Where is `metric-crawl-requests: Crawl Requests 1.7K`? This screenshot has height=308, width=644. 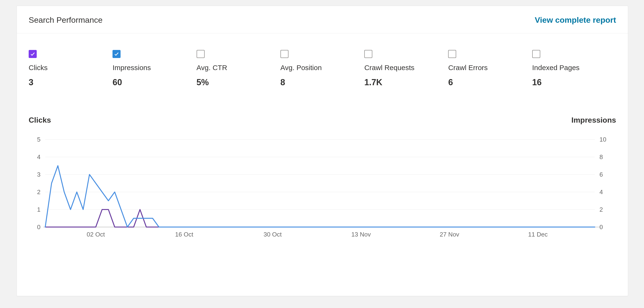 metric-crawl-requests: Crawl Requests 1.7K is located at coordinates (406, 69).